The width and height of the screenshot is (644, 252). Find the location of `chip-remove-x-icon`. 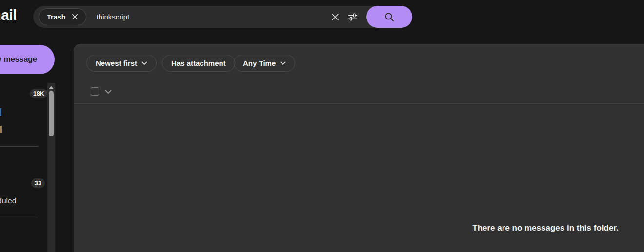

chip-remove-x-icon is located at coordinates (75, 17).